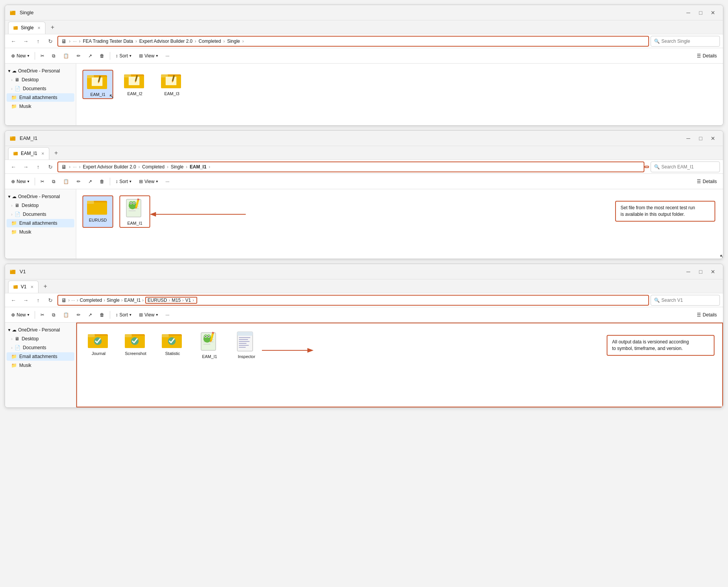 The image size is (728, 587). What do you see at coordinates (353, 300) in the screenshot?
I see `breadcrumb-v1: 🖥 › ··· › Completed › Single › EAM_I1 › …` at bounding box center [353, 300].